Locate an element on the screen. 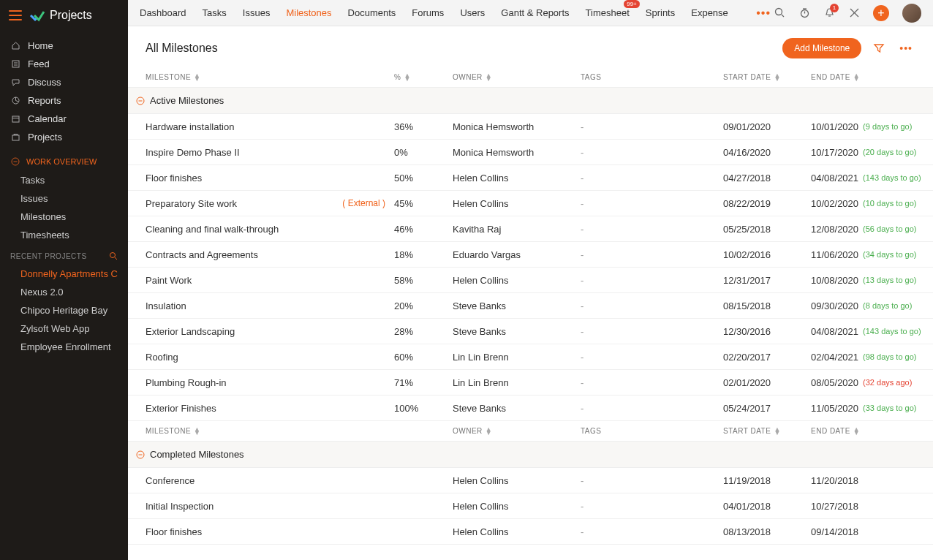  more-icon: ••• is located at coordinates (906, 48).